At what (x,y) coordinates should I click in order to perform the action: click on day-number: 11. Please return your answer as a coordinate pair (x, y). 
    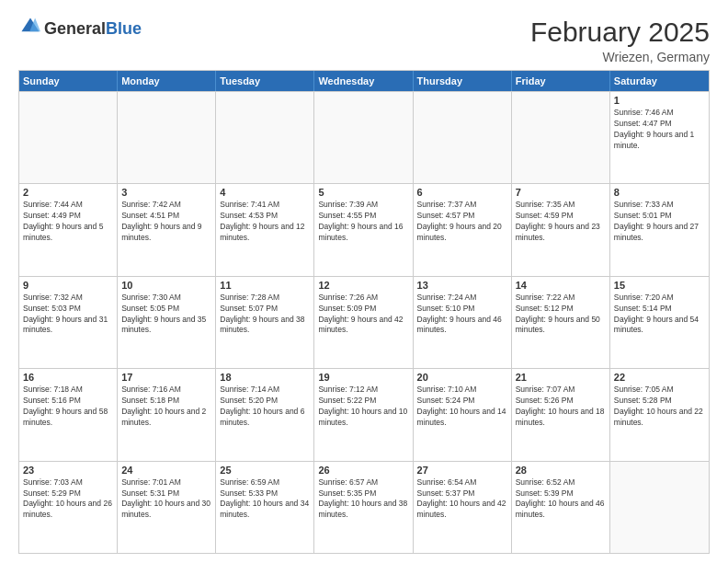
    Looking at the image, I should click on (265, 285).